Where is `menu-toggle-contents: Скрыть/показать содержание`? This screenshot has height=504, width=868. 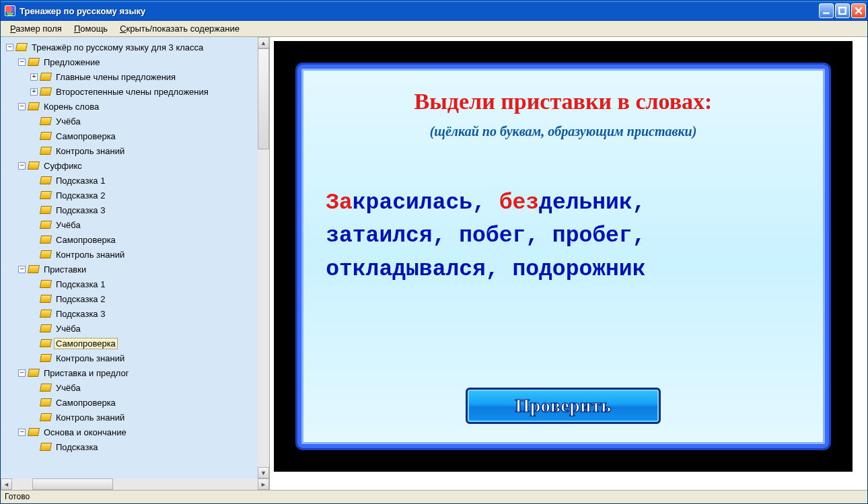 menu-toggle-contents: Скрыть/показать содержание is located at coordinates (180, 28).